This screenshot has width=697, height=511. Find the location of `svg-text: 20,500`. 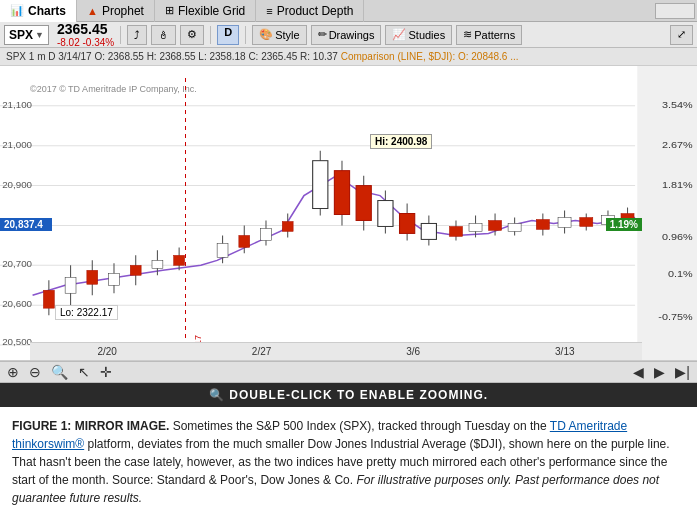

svg-text: 20,500 is located at coordinates (17, 342).